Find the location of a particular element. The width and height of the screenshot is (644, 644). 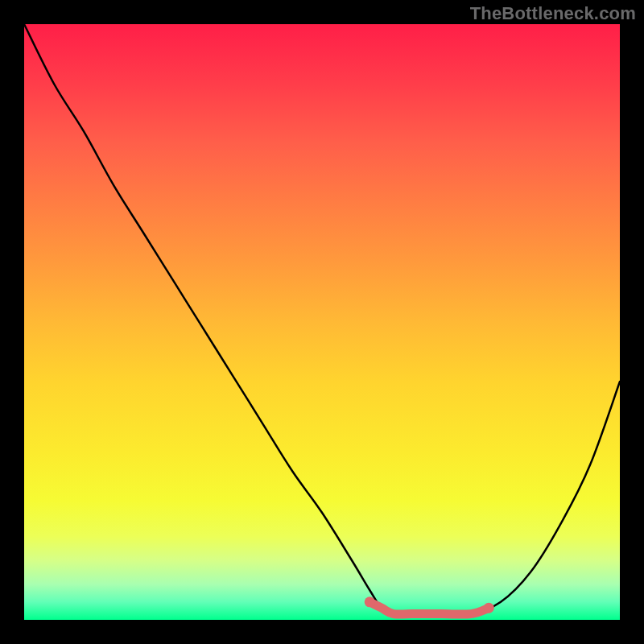

highlight-segment is located at coordinates (429, 609).